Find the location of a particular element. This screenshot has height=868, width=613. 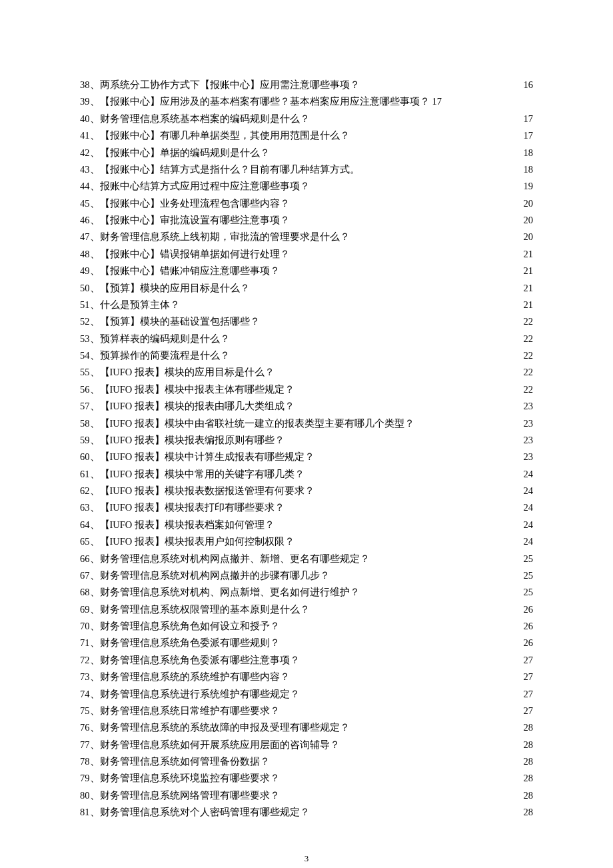

toc-entry-number: 77、 is located at coordinates (90, 745).